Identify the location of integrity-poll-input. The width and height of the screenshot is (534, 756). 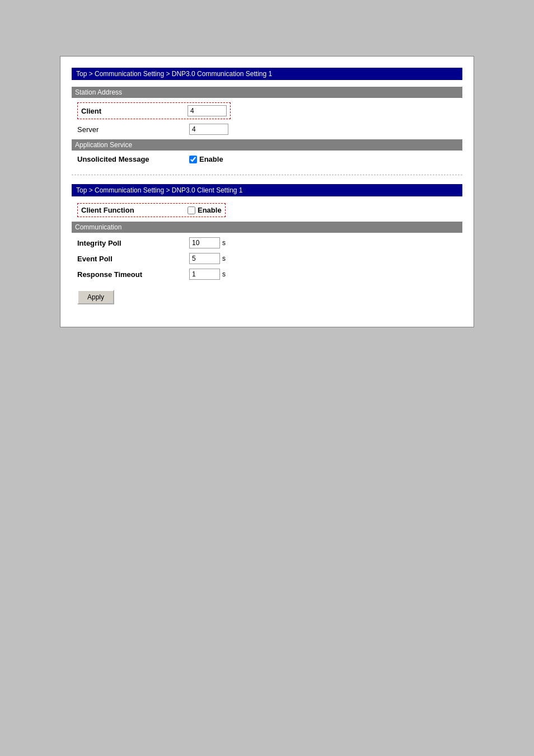
(205, 243).